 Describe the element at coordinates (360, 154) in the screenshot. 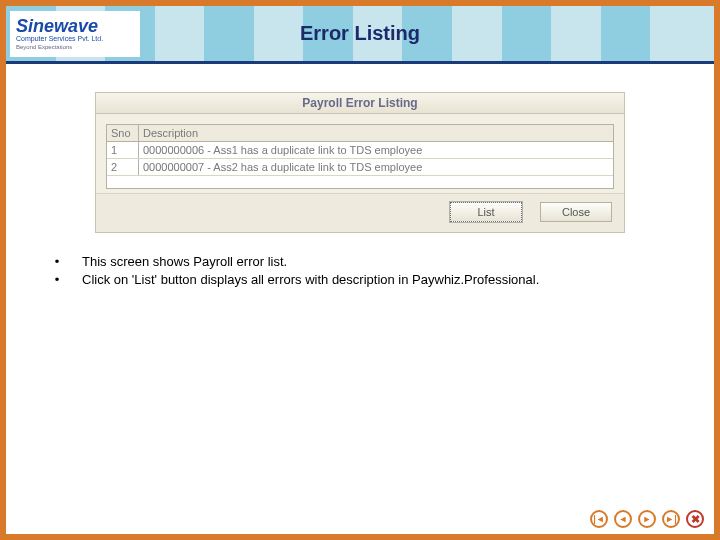

I see `window-body: Sno Description 1 0000000006 - Ass1 has …` at that location.